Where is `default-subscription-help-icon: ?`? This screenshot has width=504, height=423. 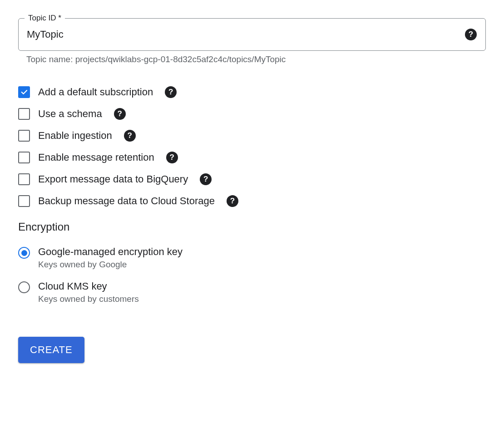 default-subscription-help-icon: ? is located at coordinates (171, 92).